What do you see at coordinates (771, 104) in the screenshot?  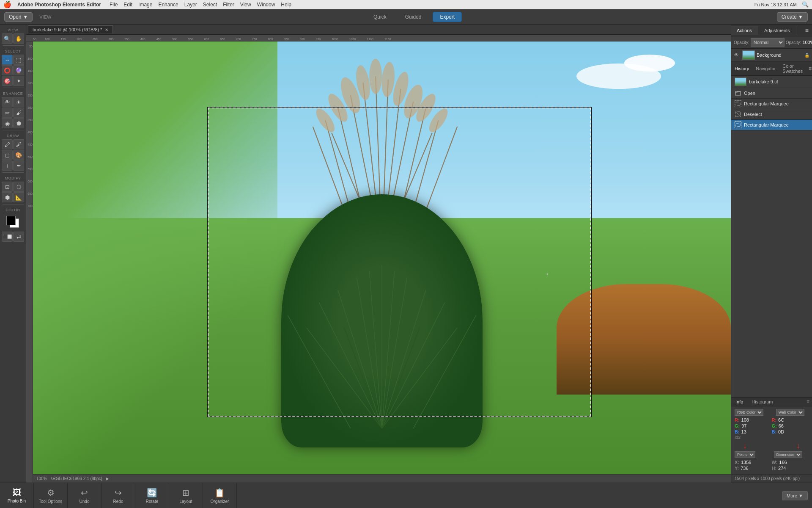 I see `history-item-2: Rectangular Marquee` at bounding box center [771, 104].